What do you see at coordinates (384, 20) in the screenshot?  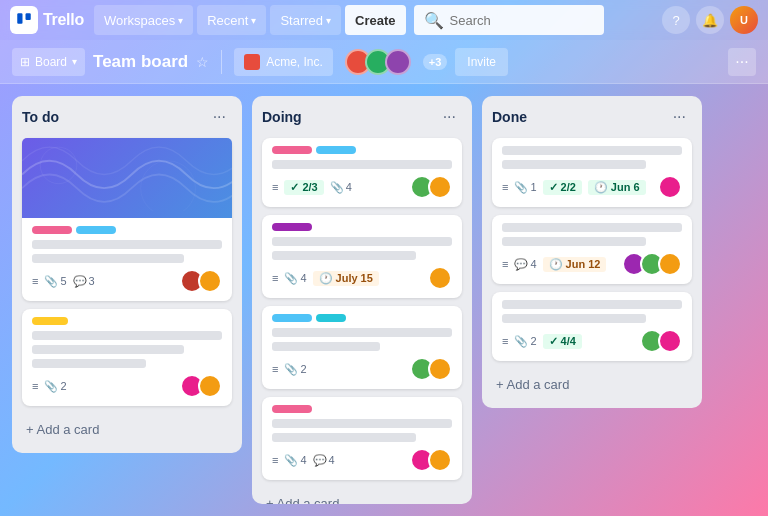 I see `navbar: Trello Workspaces ▾ Recent ▾ Starred ▾ C…` at bounding box center [384, 20].